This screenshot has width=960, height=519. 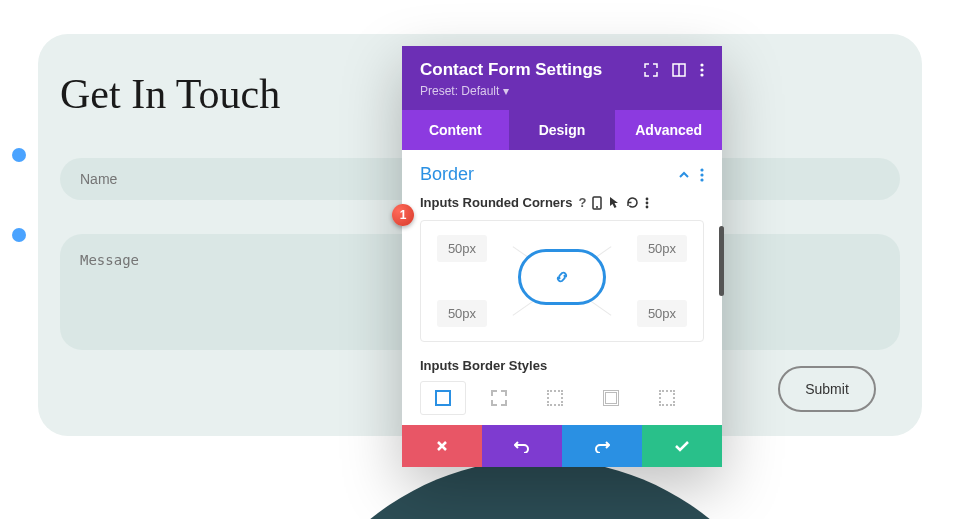 I want to click on preset-dropdown: Preset: Default ▾, so click(x=562, y=91).